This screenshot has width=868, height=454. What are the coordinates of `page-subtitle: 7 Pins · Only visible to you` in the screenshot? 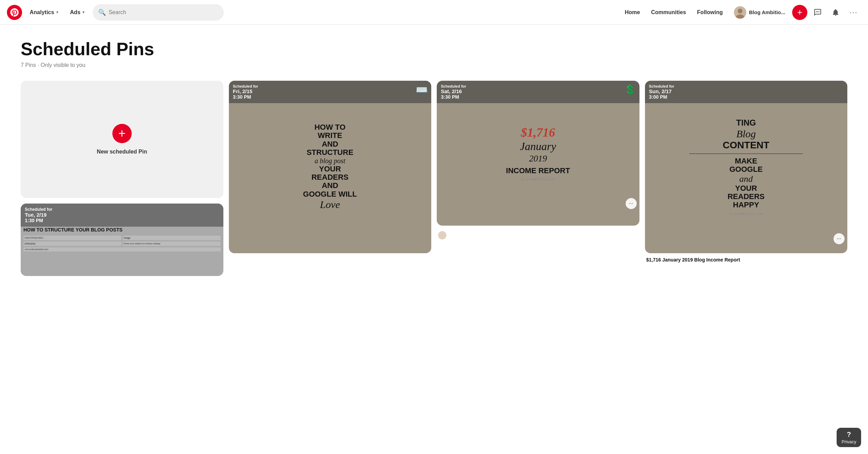 It's located at (434, 65).